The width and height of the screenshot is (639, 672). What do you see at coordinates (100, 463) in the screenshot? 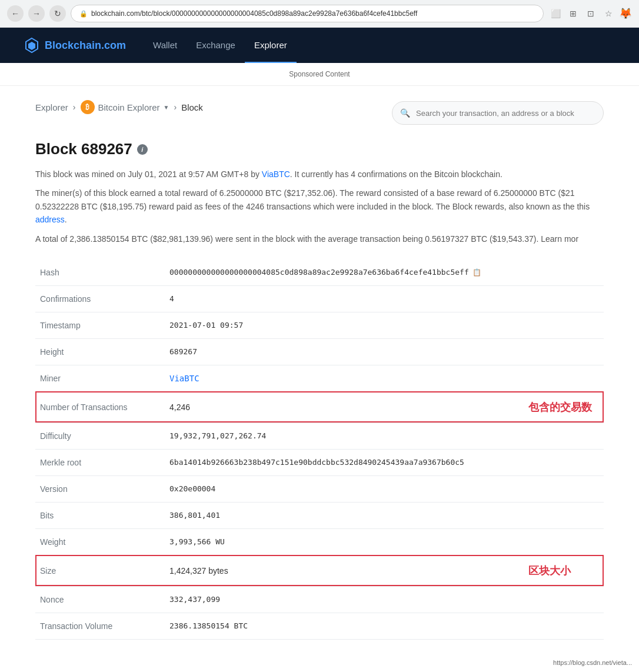
I see `table-key-merkle-root: Merkle root` at bounding box center [100, 463].